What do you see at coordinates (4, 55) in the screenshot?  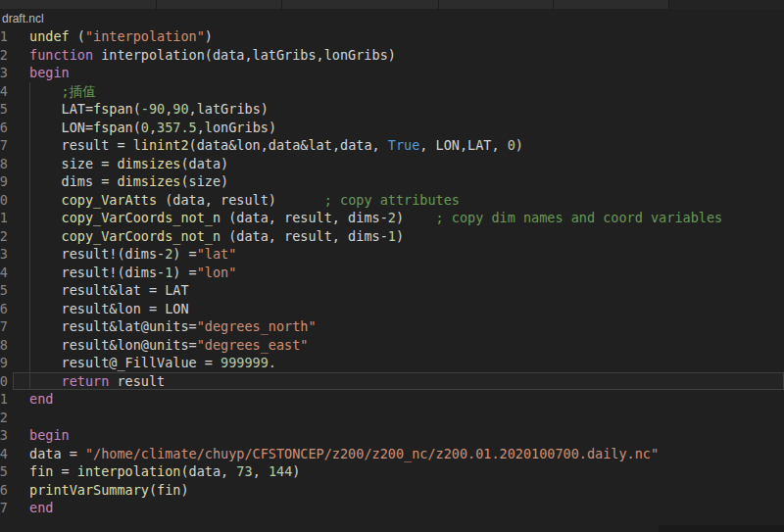 I see `line-number: 2` at bounding box center [4, 55].